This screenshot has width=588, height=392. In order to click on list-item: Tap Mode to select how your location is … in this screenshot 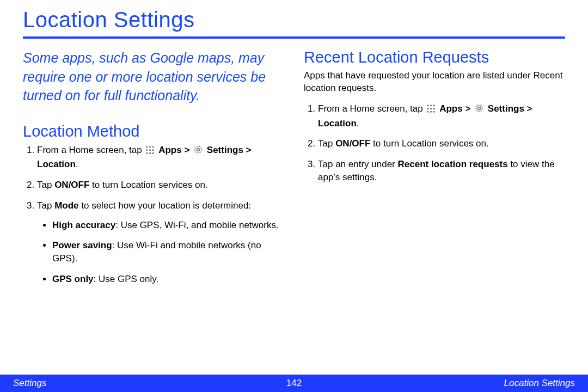, I will do `click(161, 243)`.